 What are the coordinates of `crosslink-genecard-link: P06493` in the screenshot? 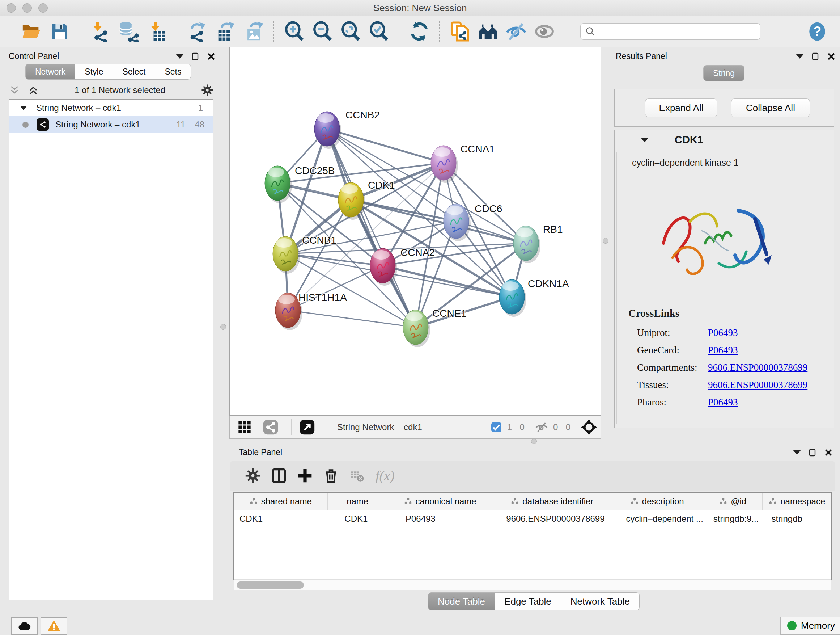 It's located at (723, 350).